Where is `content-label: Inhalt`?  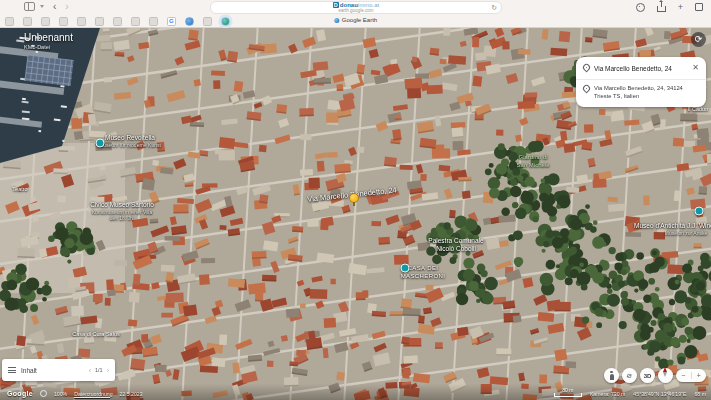
content-label: Inhalt is located at coordinates (52, 370).